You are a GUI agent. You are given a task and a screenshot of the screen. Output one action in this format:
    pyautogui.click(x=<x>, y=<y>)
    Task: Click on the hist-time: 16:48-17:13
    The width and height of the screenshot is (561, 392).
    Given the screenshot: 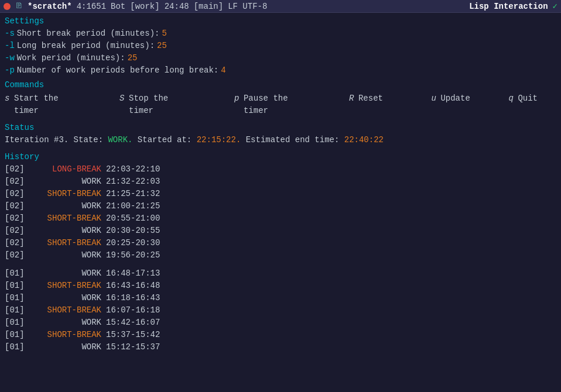 What is the action you would take?
    pyautogui.click(x=133, y=274)
    